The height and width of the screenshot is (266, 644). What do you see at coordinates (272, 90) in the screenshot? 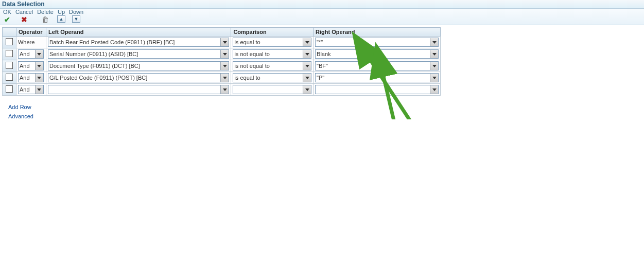
I see `comparison-cell` at bounding box center [272, 90].